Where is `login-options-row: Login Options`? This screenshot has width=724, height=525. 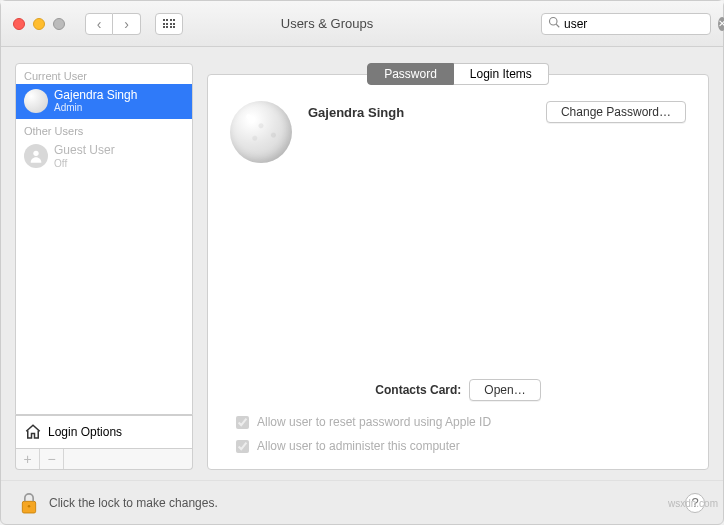 login-options-row: Login Options is located at coordinates (104, 432).